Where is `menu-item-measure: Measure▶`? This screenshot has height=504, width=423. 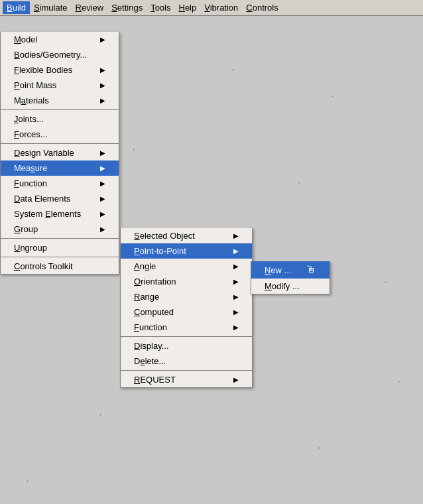
menu-item-measure: Measure▶ is located at coordinates (60, 168).